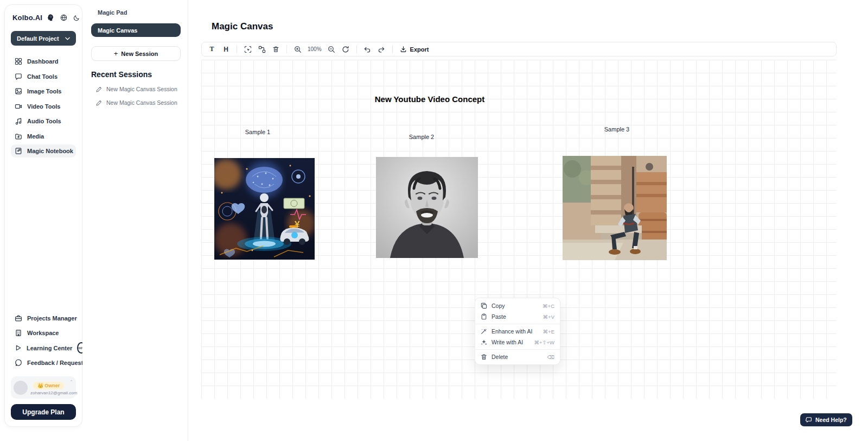  Describe the element at coordinates (43, 341) in the screenshot. I see `secondary-nav: Projects Manager Workspace Learning Cent…` at that location.